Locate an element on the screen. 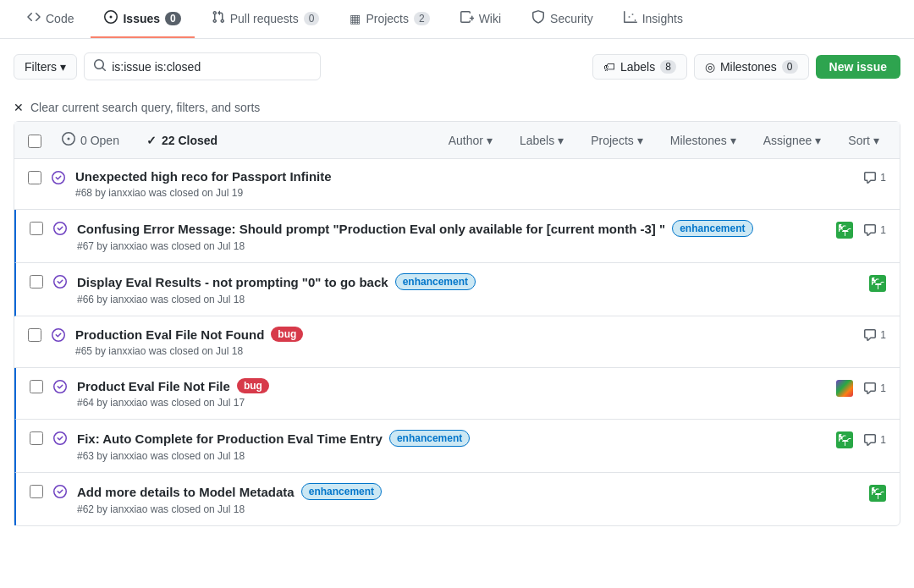 The image size is (914, 588). top-navigation: Code Issues 0 Pull requests 0 ▦ Projects… is located at coordinates (457, 19).